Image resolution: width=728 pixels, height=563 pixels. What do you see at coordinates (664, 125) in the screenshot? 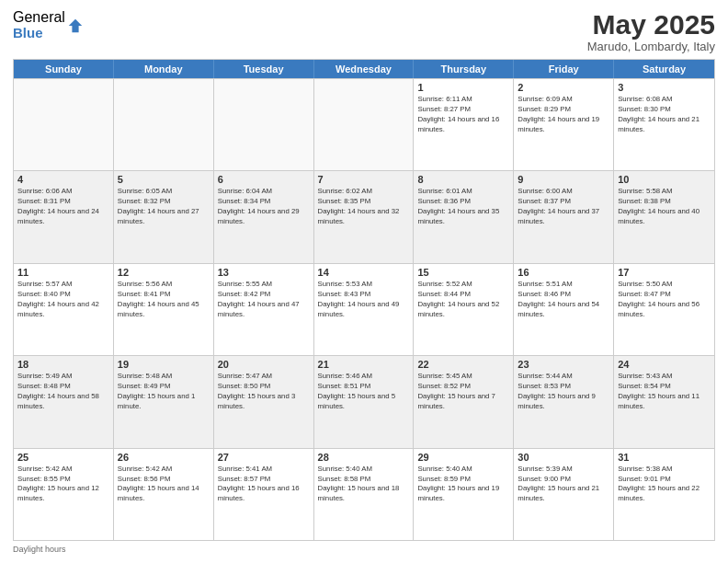
I see `cal-cell: 3Sunrise: 6:08 AMSunset: 8:30 PMDaylight…` at bounding box center [664, 125].